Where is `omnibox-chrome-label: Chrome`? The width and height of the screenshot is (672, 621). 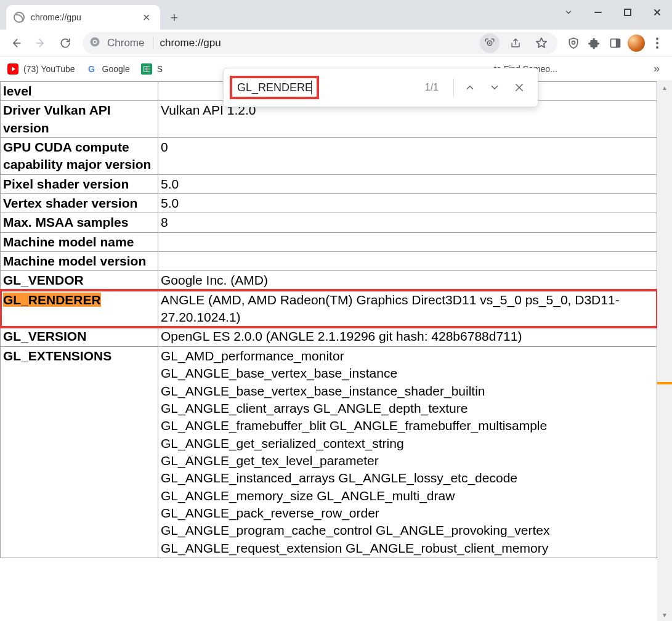
omnibox-chrome-label: Chrome is located at coordinates (131, 43).